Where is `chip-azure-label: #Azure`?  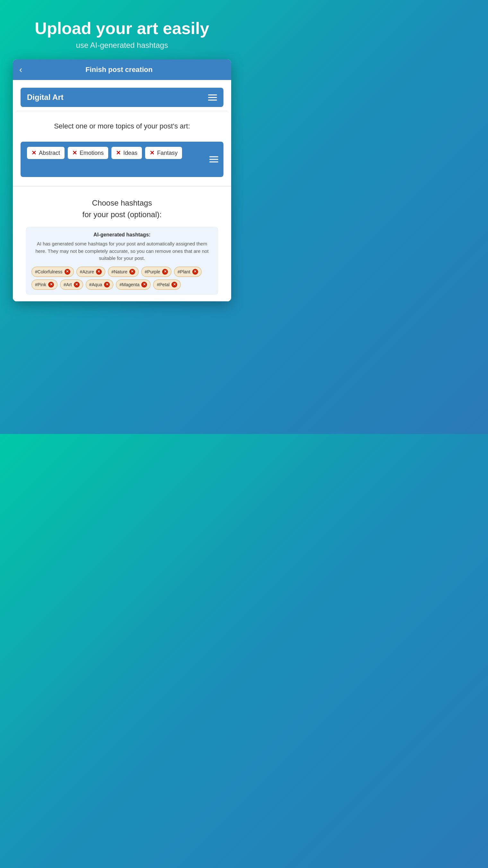 chip-azure-label: #Azure is located at coordinates (87, 272).